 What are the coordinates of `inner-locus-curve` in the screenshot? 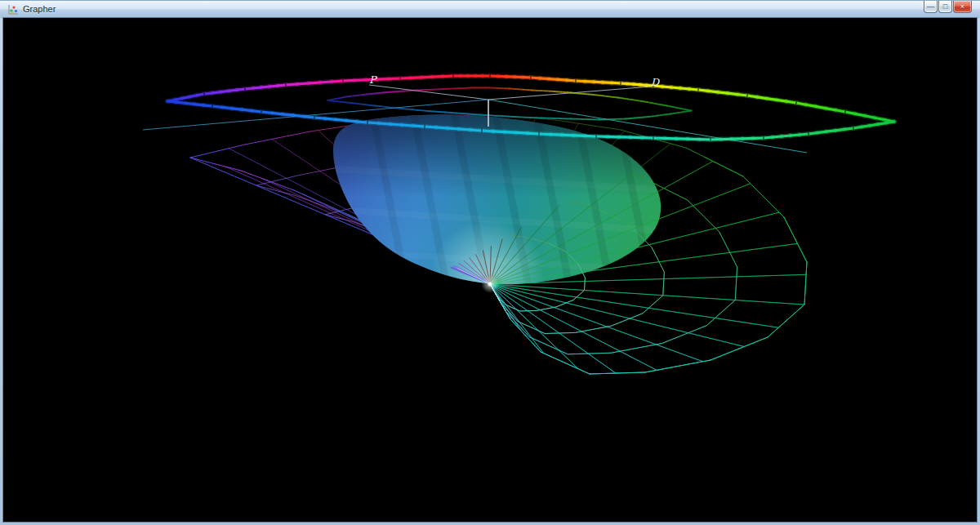 It's located at (510, 105).